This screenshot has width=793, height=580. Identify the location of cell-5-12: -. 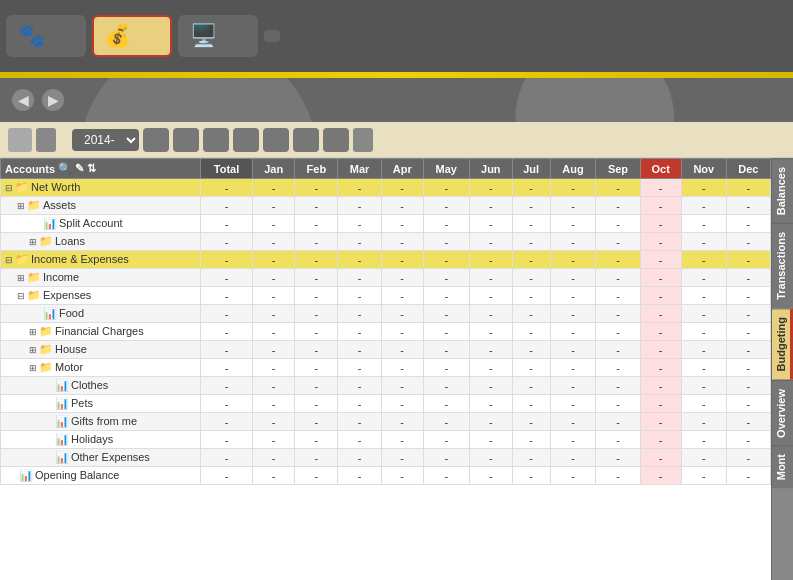
(748, 278).